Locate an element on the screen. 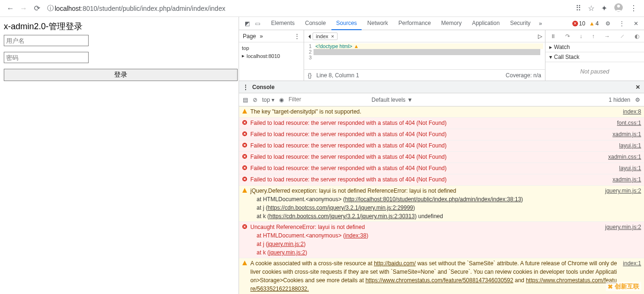 The width and height of the screenshot is (644, 294). login-button: 登录 is located at coordinates (121, 75).